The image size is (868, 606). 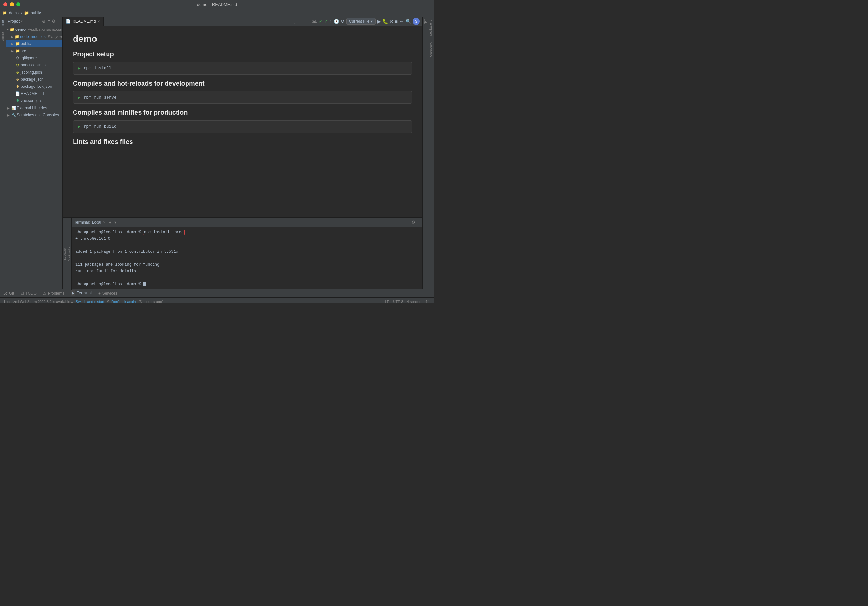 I want to click on run-button: ▶, so click(x=379, y=21).